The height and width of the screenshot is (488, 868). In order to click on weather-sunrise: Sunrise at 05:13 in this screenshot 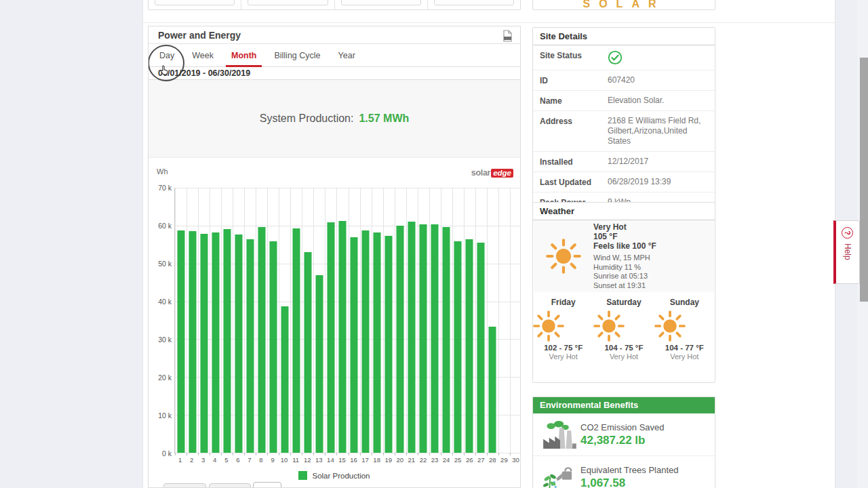, I will do `click(625, 277)`.